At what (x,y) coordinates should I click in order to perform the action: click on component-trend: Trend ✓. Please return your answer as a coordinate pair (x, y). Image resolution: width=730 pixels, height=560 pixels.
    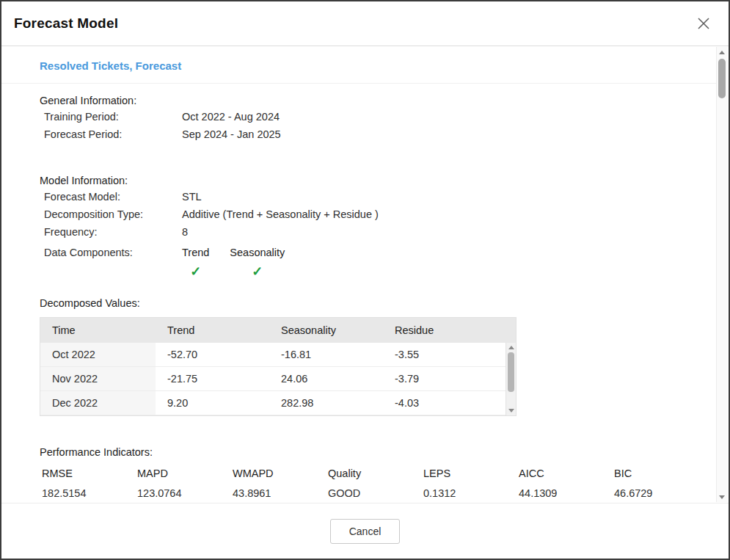
    Looking at the image, I should click on (195, 263).